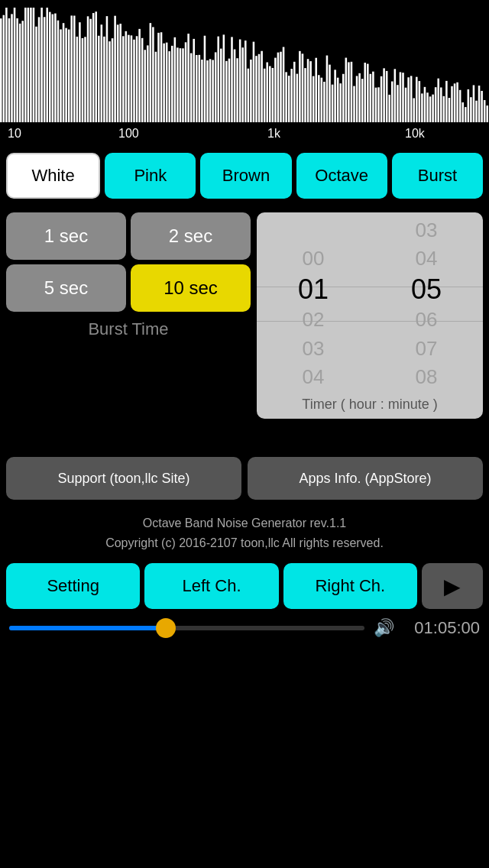  I want to click on noise-btn-burst: Burst, so click(437, 176).